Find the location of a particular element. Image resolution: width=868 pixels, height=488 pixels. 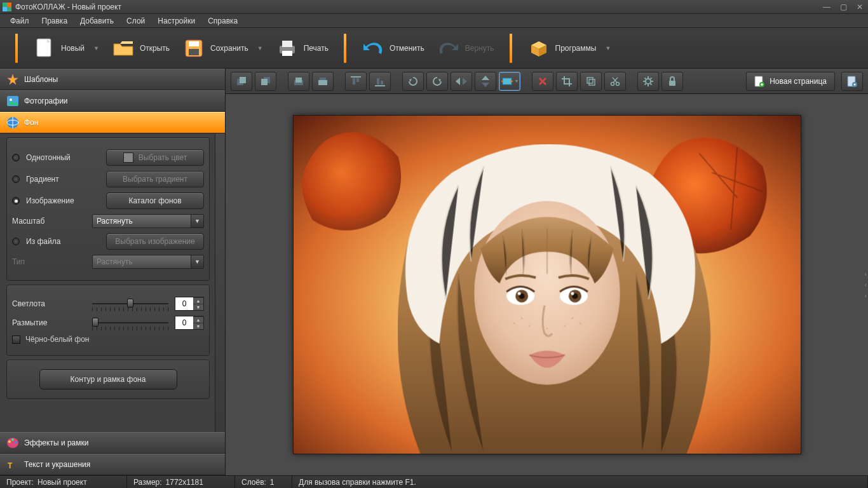

cut-icon is located at coordinates (615, 81).